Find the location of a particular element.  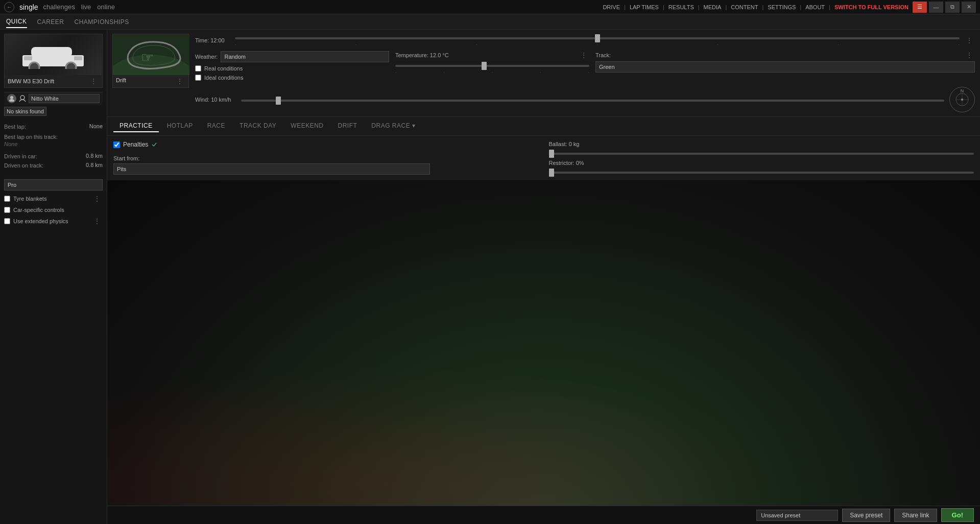

tab-trackday: TRACK DAY is located at coordinates (258, 126).